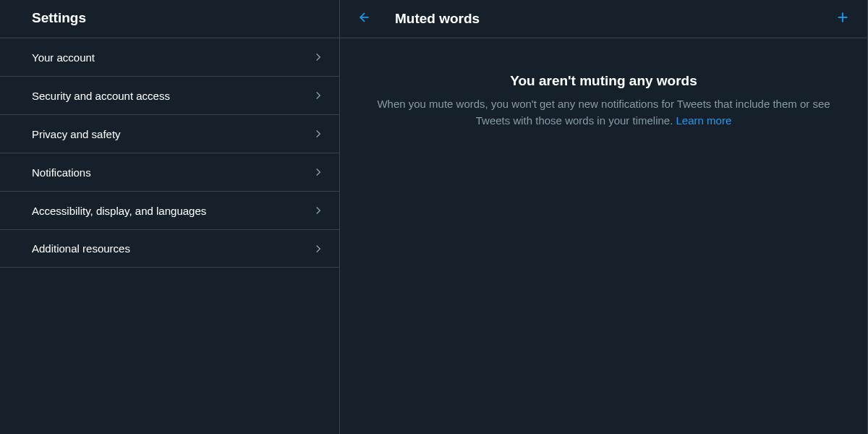  Describe the element at coordinates (119, 211) in the screenshot. I see `sidebar-item-label: Accessibility, display, and languages` at that location.